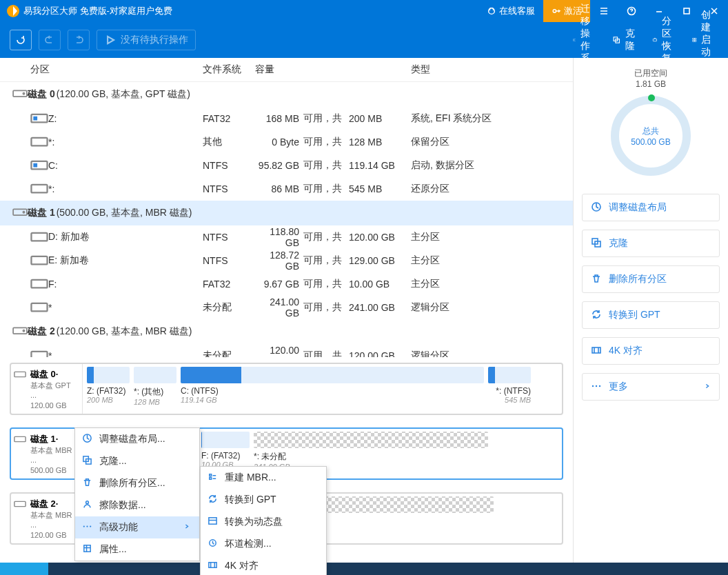 The image size is (728, 575). I want to click on partition-row: F:FAT329.67 GB可用，共10.00 GB主分区, so click(287, 284).